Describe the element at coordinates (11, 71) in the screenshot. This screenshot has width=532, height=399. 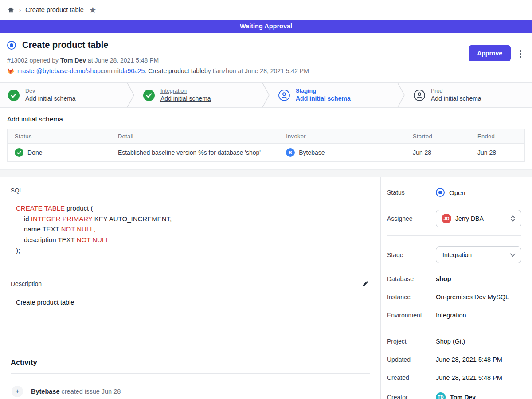
I see `gitlab-icon` at that location.